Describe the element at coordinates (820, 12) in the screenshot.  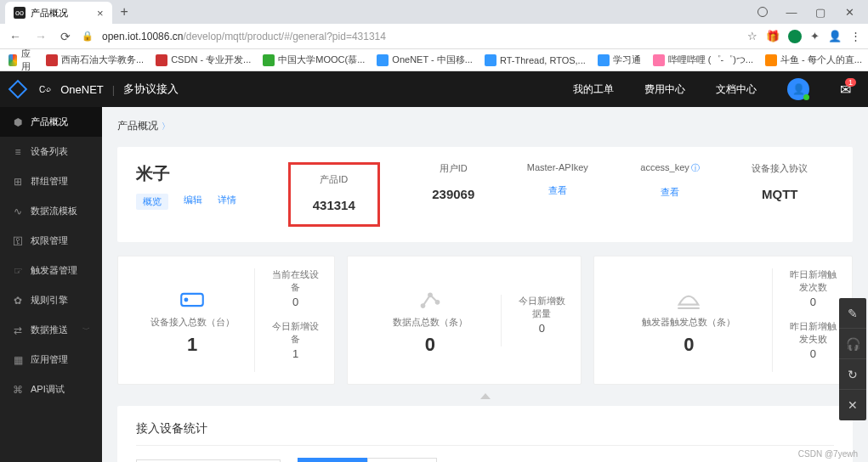
I see `window-maximize-icon: ▢` at that location.